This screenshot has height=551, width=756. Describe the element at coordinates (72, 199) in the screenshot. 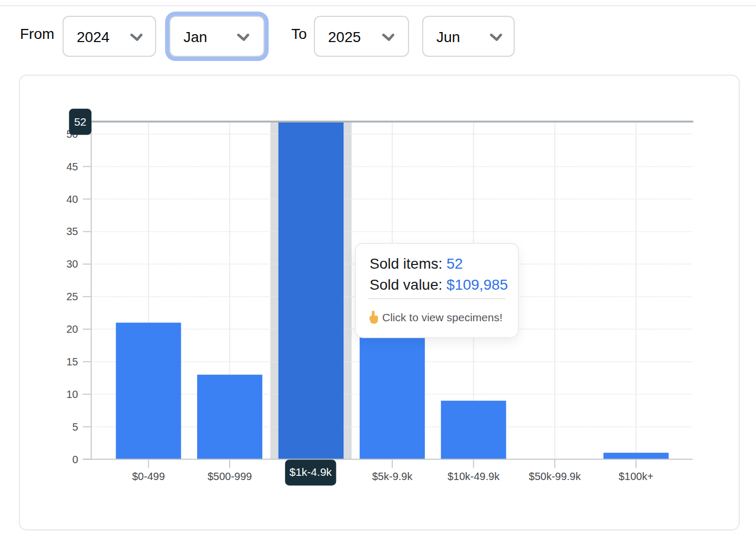

I see `svg-text: 40` at that location.